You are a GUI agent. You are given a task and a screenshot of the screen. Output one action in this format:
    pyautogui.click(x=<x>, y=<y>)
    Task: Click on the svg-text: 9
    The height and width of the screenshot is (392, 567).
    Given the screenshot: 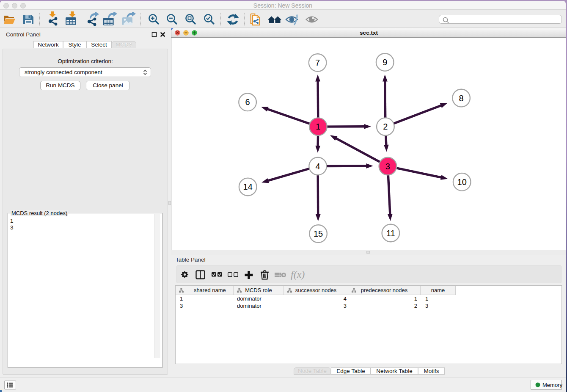 What is the action you would take?
    pyautogui.click(x=385, y=62)
    